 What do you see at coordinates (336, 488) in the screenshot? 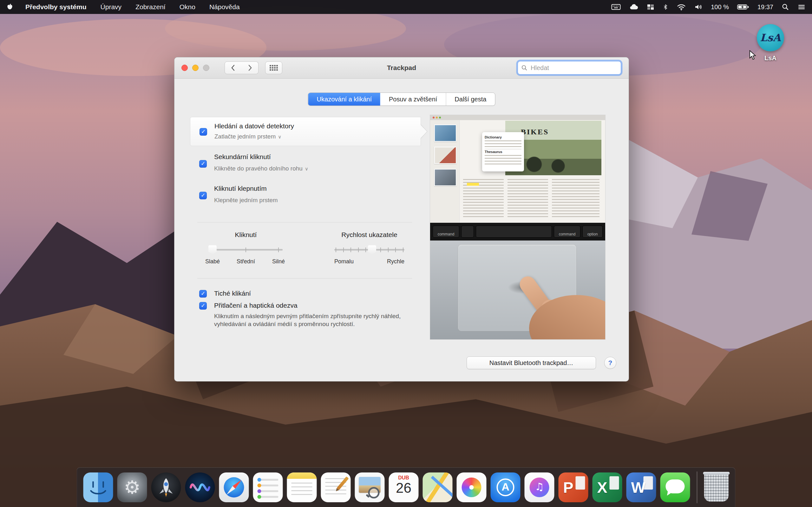
I see `dock-textedit` at bounding box center [336, 488].